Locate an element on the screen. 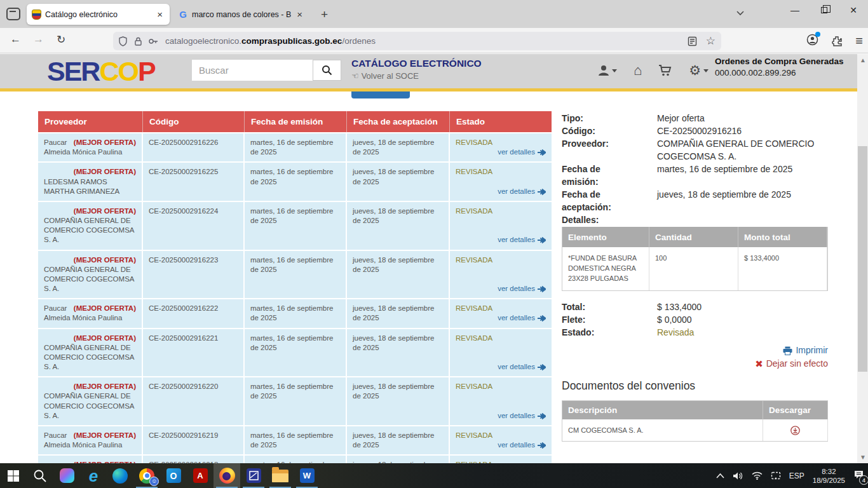 This screenshot has width=868, height=488. lock-icon is located at coordinates (139, 41).